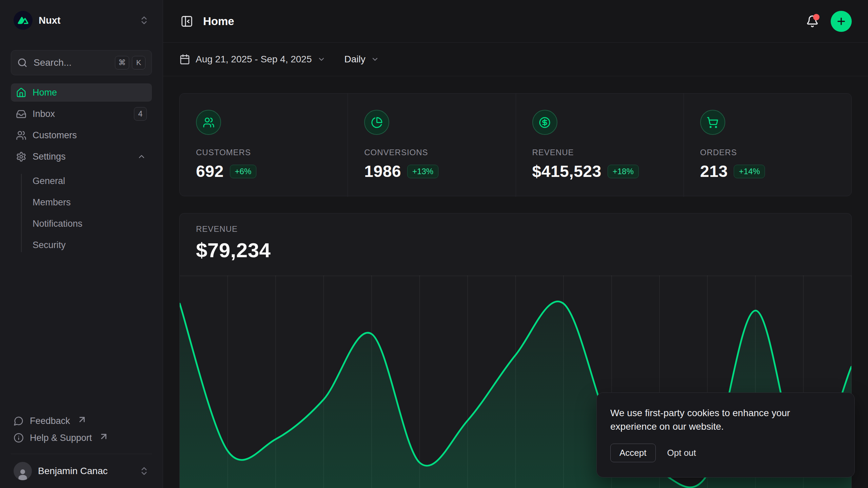 The width and height of the screenshot is (868, 488). I want to click on stat-value: 213, so click(714, 171).